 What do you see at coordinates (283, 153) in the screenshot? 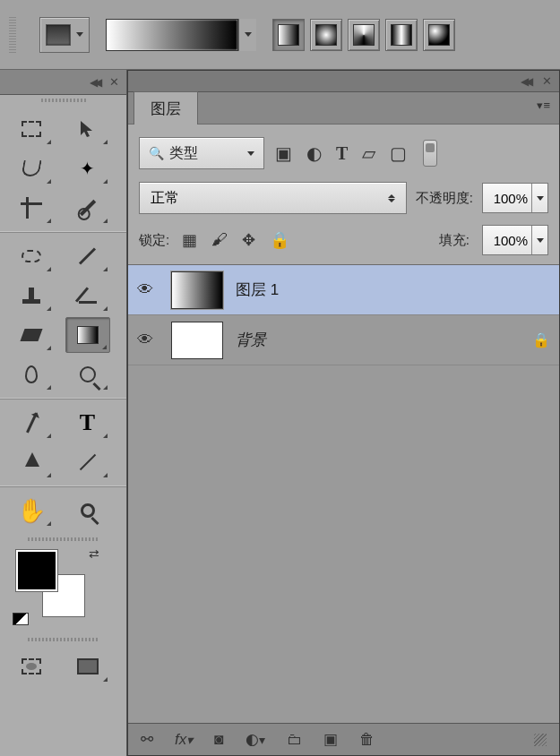
I see `filter-pixel-icon: ▣` at bounding box center [283, 153].